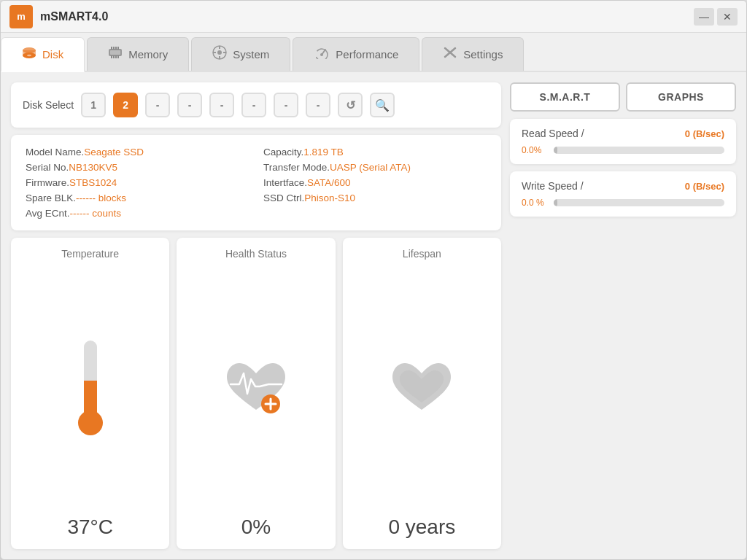 The image size is (747, 560). I want to click on spare-row: Spare BLK. ------ blocks, so click(137, 198).